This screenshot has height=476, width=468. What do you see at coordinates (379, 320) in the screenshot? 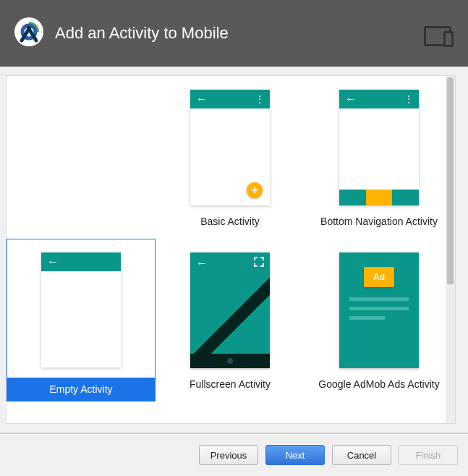
I see `template-option-admob: Ad Google AdMob Ads Activity` at bounding box center [379, 320].